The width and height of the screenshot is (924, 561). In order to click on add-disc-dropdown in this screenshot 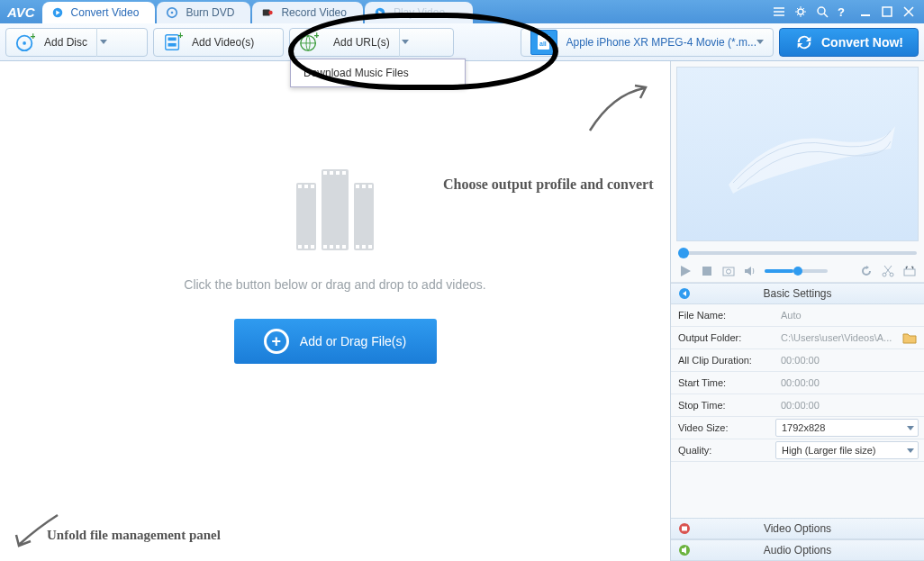, I will do `click(103, 42)`.